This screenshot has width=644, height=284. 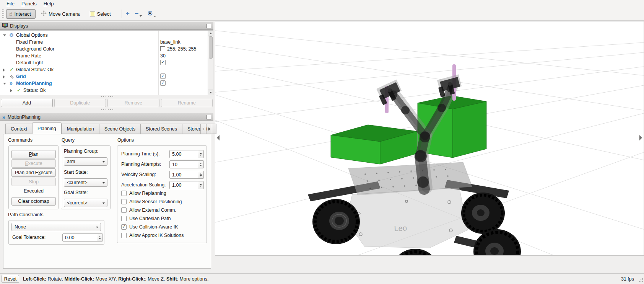 What do you see at coordinates (150, 227) in the screenshot?
I see `use-collision-aware-ik-checkbox: Use Collision-Aware IK` at bounding box center [150, 227].